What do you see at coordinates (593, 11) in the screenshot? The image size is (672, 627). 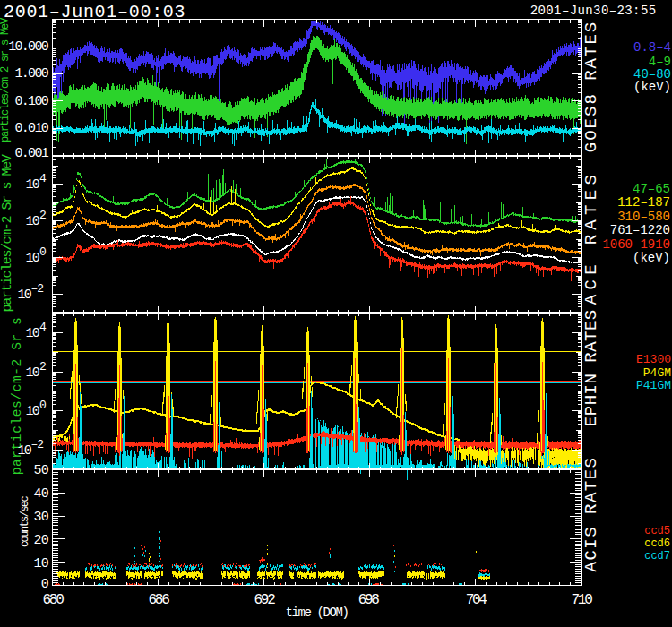 I see `svg-text: 2001–Jun30–23:55` at bounding box center [593, 11].